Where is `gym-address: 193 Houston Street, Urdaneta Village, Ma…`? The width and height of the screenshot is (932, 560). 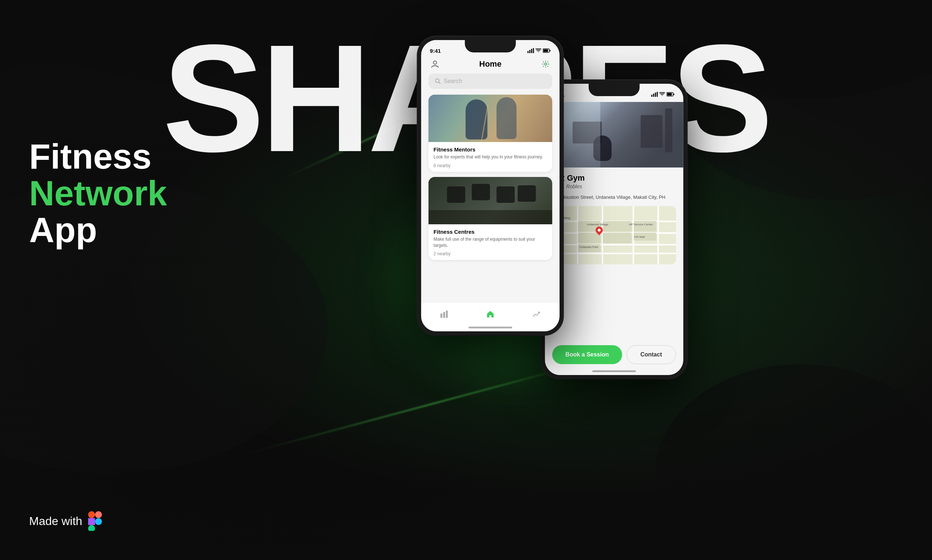 gym-address: 193 Houston Street, Urdaneta Village, Ma… is located at coordinates (614, 197).